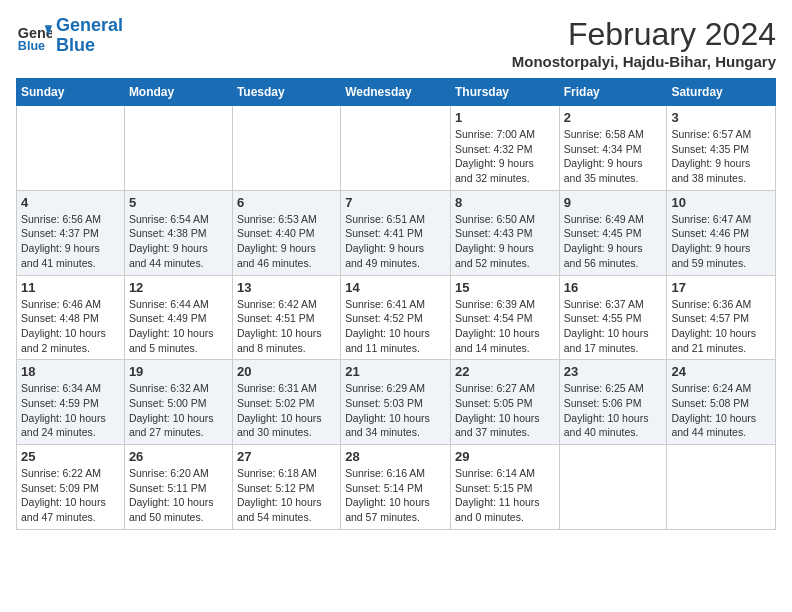 The image size is (792, 612). I want to click on calendar-cell: 26Sunrise: 6:20 AMSunset: 5:11 PMDayligh…, so click(178, 488).